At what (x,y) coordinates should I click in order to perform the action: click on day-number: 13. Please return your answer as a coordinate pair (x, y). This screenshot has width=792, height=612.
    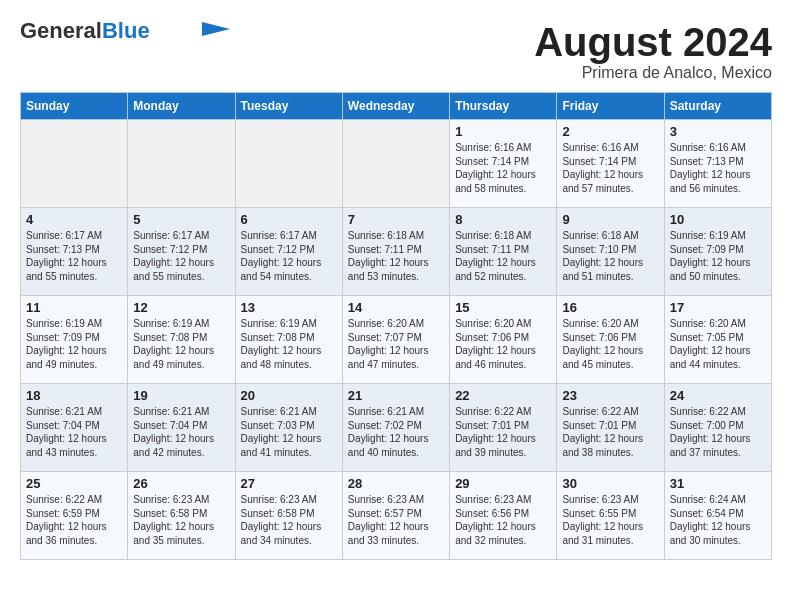
    Looking at the image, I should click on (289, 308).